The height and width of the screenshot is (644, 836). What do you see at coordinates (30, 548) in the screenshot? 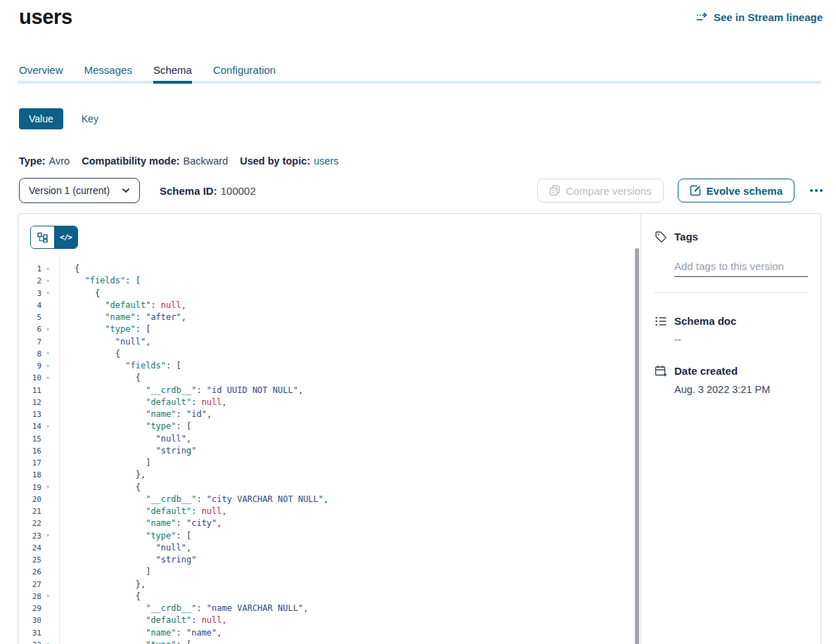
I see `line-number: 24` at bounding box center [30, 548].